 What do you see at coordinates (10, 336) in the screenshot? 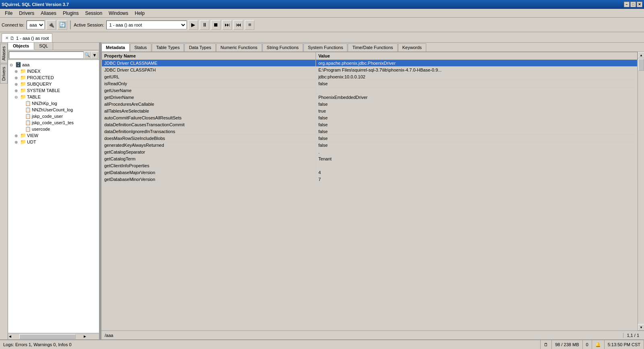
I see `hscroll-left-btn: ◄` at bounding box center [10, 336].